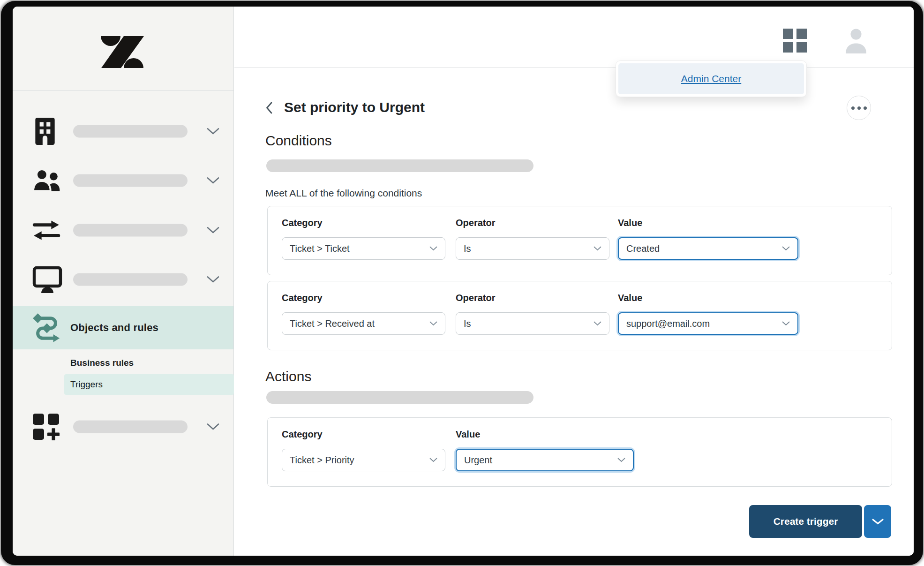 This screenshot has width=924, height=566. What do you see at coordinates (805, 521) in the screenshot?
I see `create-trigger-button: Create trigger` at bounding box center [805, 521].